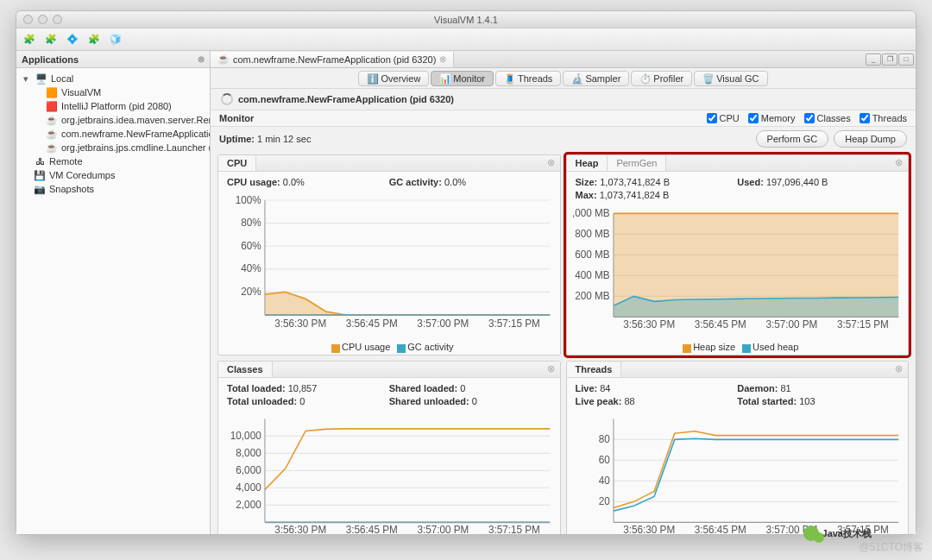 The height and width of the screenshot is (560, 932). I want to click on cpu-legend: CPU usageGC activity, so click(389, 348).